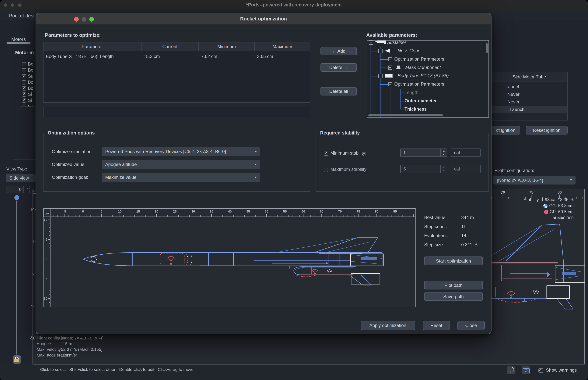  Describe the element at coordinates (575, 113) in the screenshot. I see `groupbox-border` at that location.